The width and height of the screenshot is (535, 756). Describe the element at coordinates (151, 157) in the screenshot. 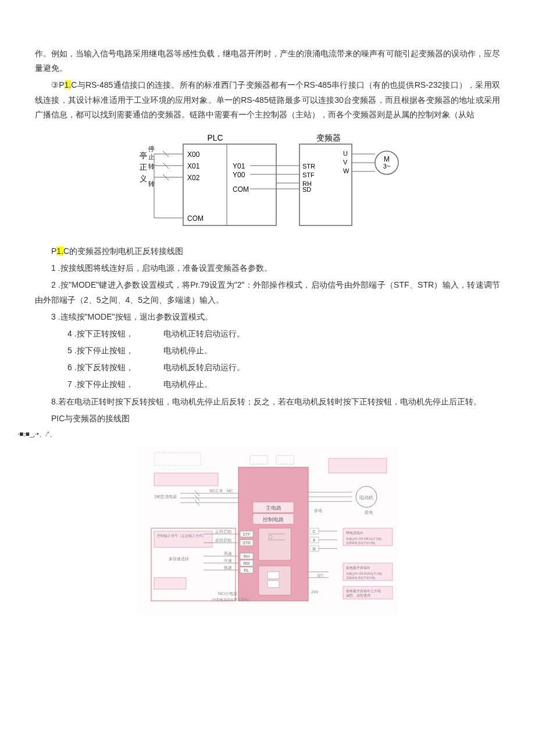

I see `ll-1: 止` at that location.